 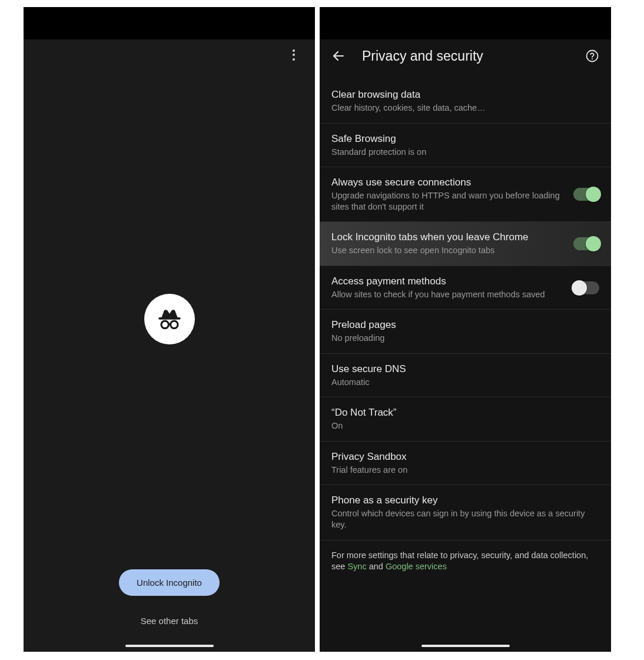 What do you see at coordinates (465, 101) in the screenshot?
I see `setting-row: Clear browsing dataClear history, cookie…` at bounding box center [465, 101].